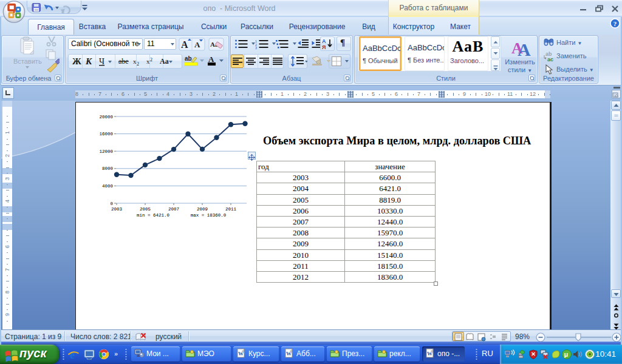 This screenshot has width=622, height=364. Describe the element at coordinates (106, 117) in the screenshot. I see `svg-text: 20000` at that location.